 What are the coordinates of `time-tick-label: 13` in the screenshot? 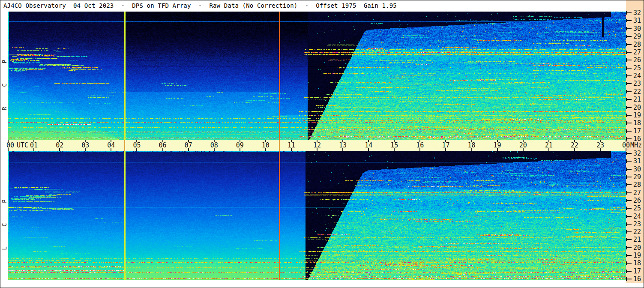 It's located at (343, 145).